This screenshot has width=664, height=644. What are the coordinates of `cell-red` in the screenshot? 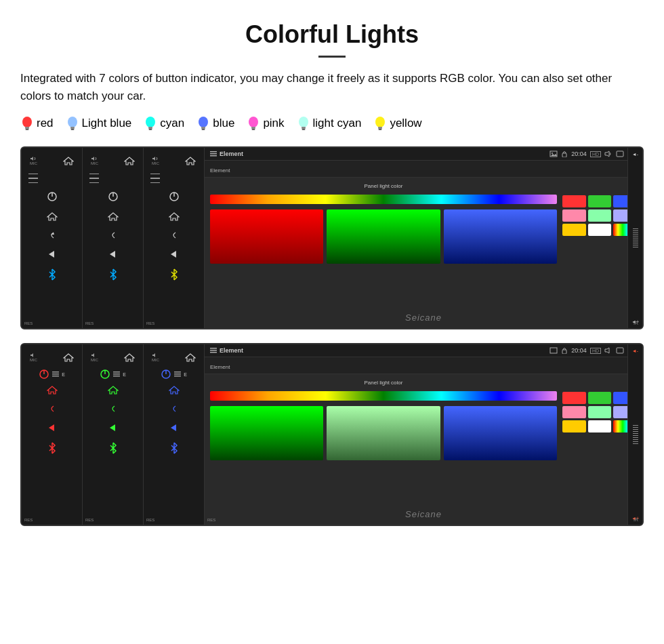 It's located at (575, 201).